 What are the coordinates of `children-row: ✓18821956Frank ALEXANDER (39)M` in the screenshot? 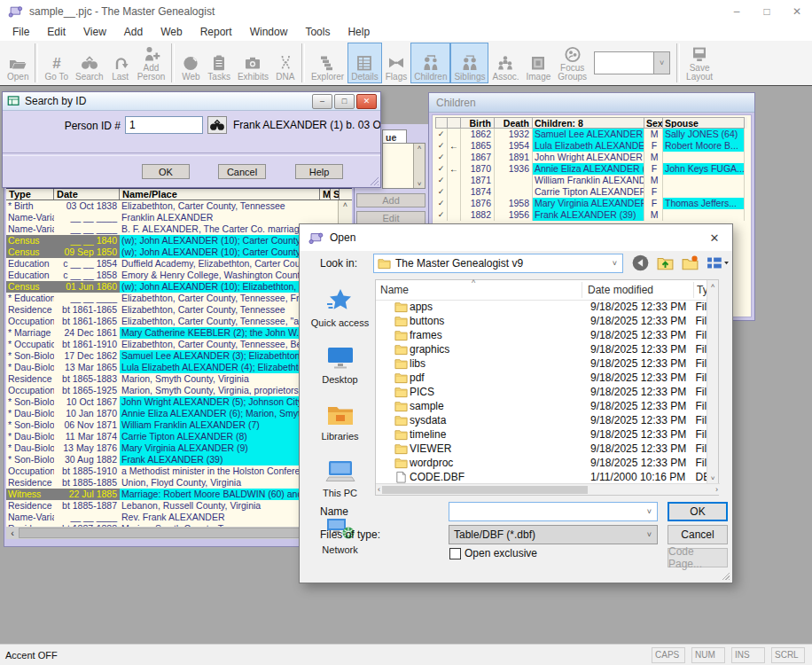 It's located at (591, 215).